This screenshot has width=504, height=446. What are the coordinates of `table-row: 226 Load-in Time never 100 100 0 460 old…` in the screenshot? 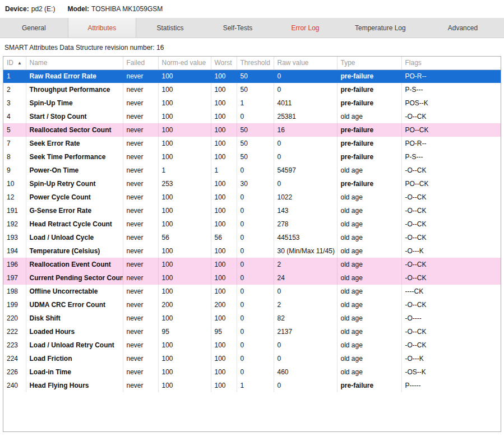 It's located at (252, 372).